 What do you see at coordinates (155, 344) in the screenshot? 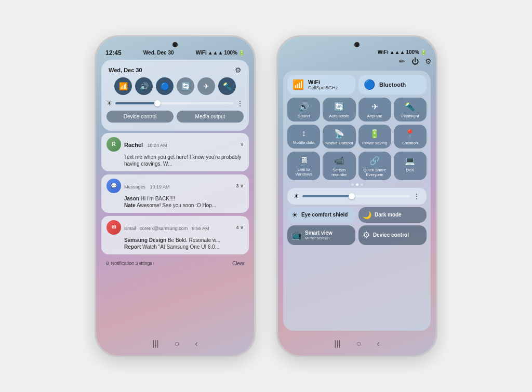
I see `back-button: |||` at bounding box center [155, 344].